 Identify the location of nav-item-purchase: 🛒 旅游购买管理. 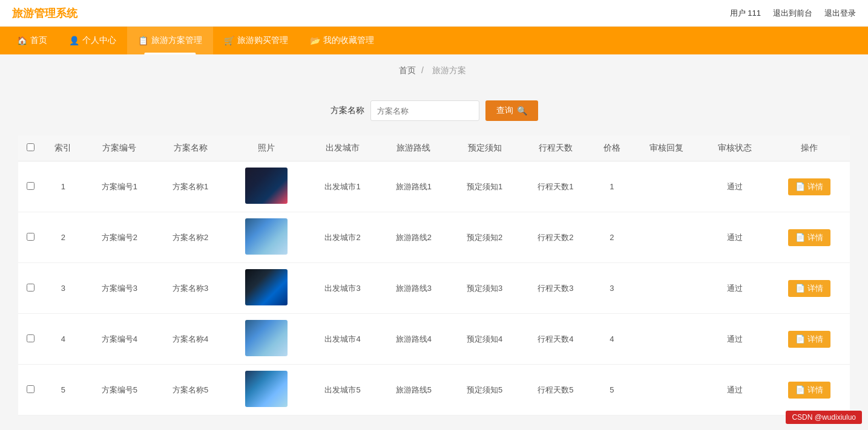
(256, 41).